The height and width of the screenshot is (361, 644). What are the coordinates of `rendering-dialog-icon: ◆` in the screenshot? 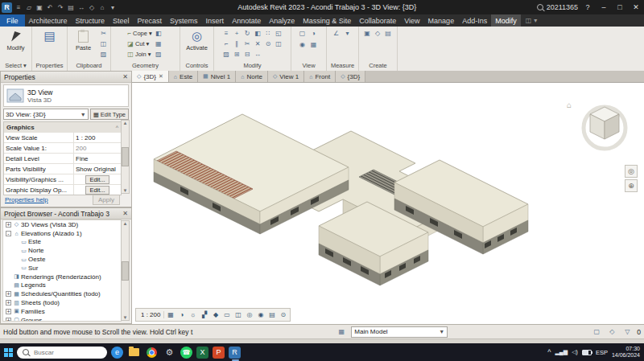 It's located at (216, 315).